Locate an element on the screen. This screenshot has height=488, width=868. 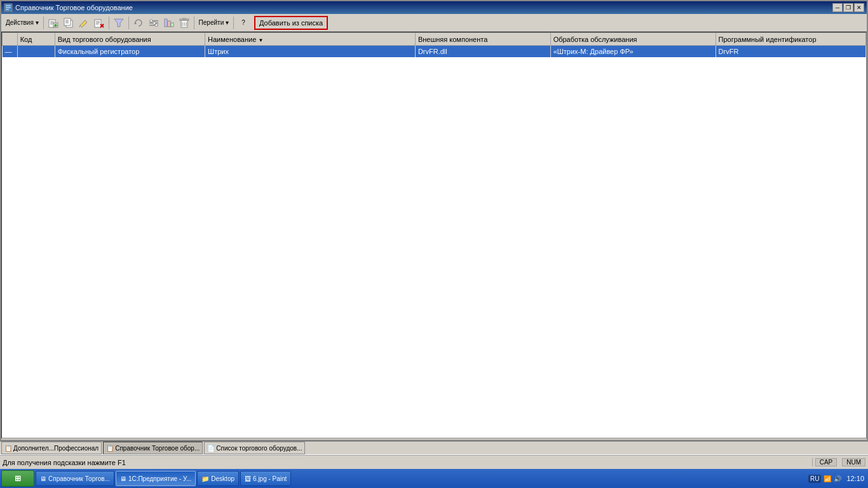
help-label: ? is located at coordinates (243, 23).